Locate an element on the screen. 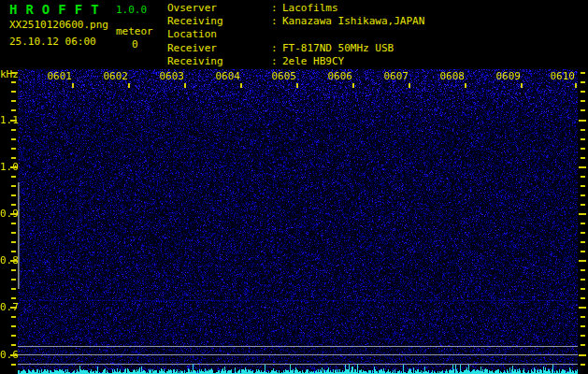  info-label: Ovserver is located at coordinates (219, 8).